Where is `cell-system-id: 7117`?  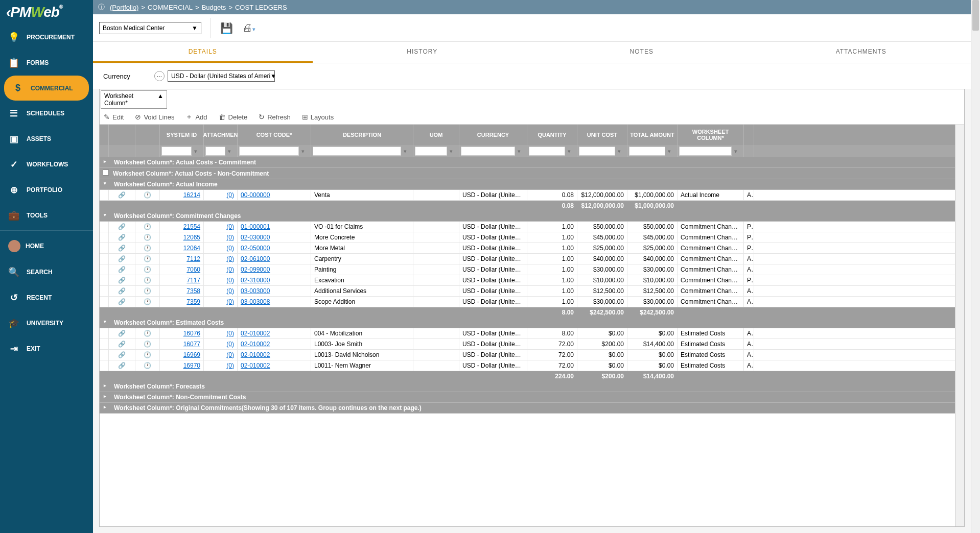
cell-system-id: 7117 is located at coordinates (182, 280).